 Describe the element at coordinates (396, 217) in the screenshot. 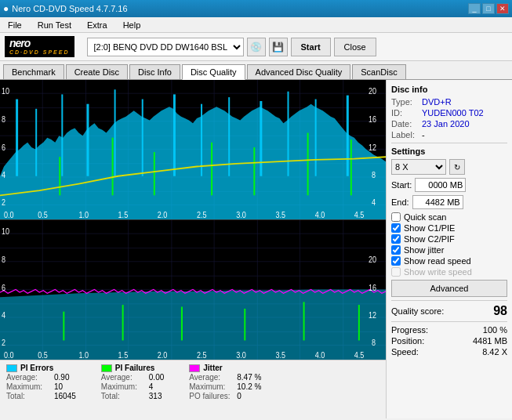

I see `quick-scan-checkbox` at that location.